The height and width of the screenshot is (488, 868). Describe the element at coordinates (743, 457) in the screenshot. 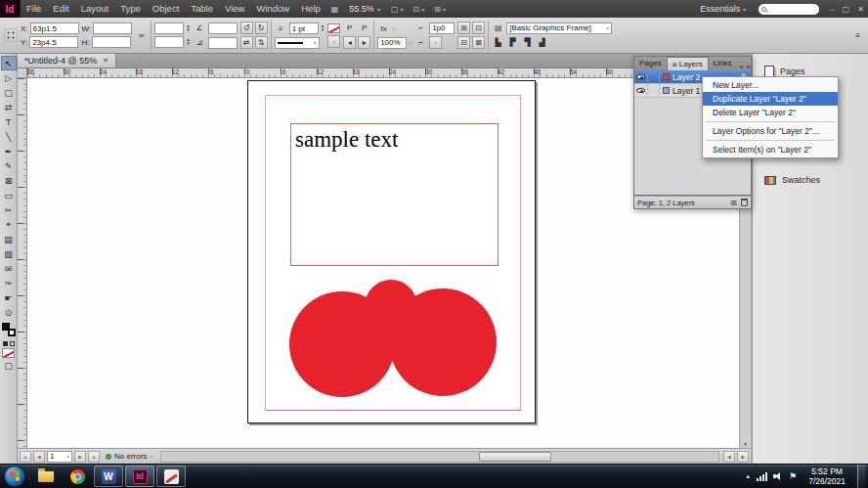

I see `scroll-right-button: ▸` at that location.